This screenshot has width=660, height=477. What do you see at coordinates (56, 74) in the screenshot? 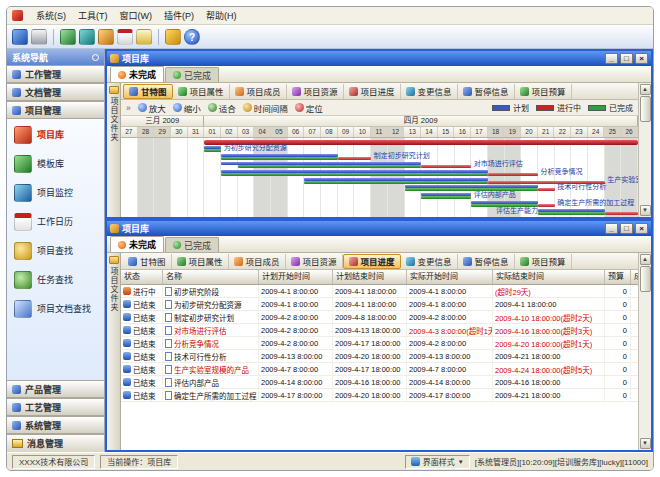
I see `sidebar-group-工作管理: 工作管理` at bounding box center [56, 74].